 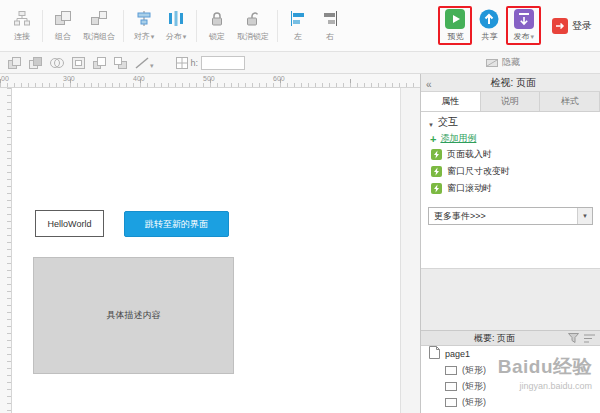 What do you see at coordinates (451, 102) in the screenshot?
I see `tab-properties: 属性` at bounding box center [451, 102].